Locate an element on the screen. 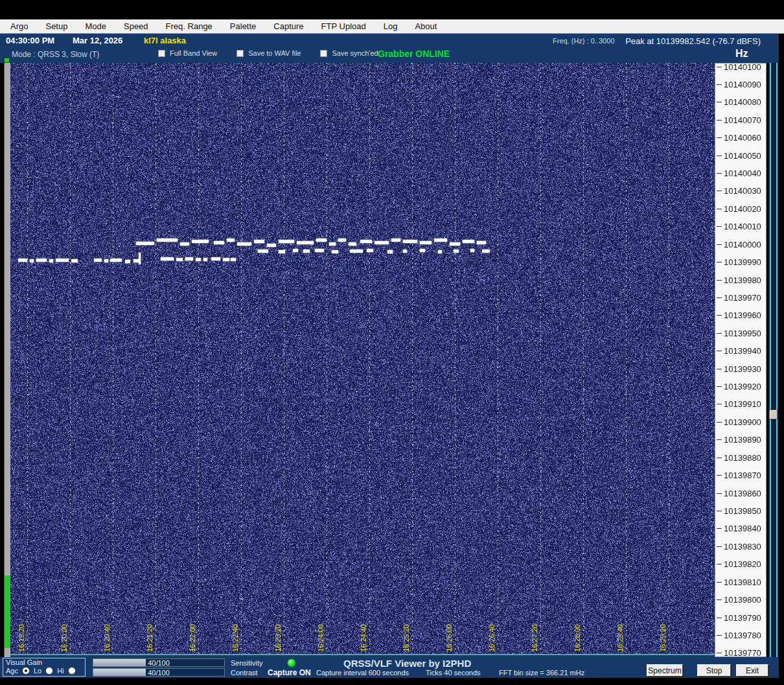 This screenshot has height=685, width=784. freq-scale-value: 10139870 is located at coordinates (743, 476).